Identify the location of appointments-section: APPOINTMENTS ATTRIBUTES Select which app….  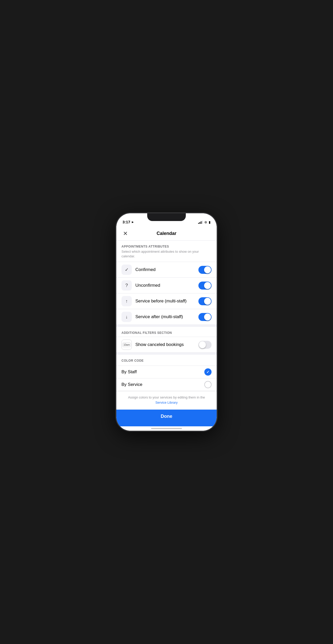
(166, 251).